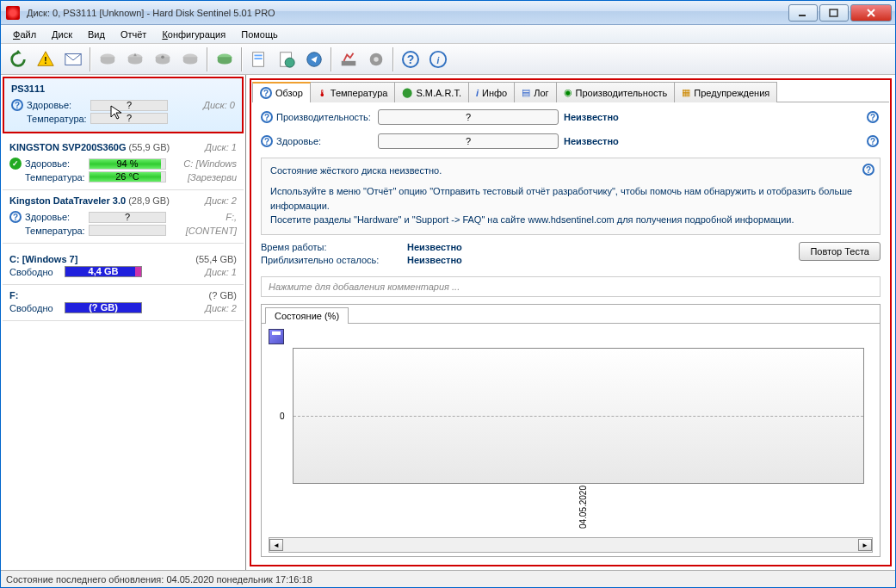 The image size is (896, 588). I want to click on mail-icon, so click(73, 59).